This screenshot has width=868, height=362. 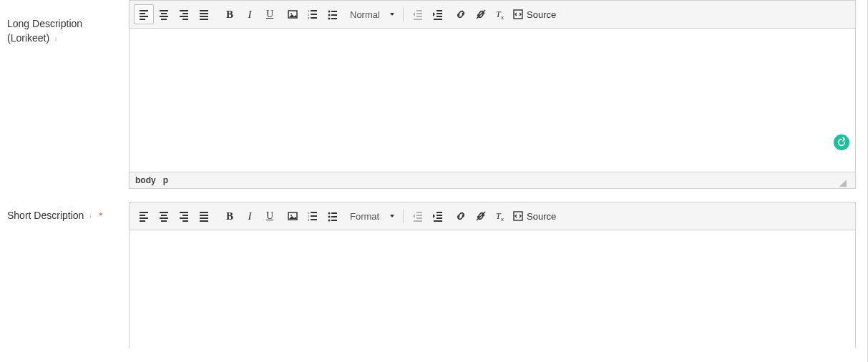 I want to click on paragraph-format-dropdown: Normal, so click(x=371, y=14).